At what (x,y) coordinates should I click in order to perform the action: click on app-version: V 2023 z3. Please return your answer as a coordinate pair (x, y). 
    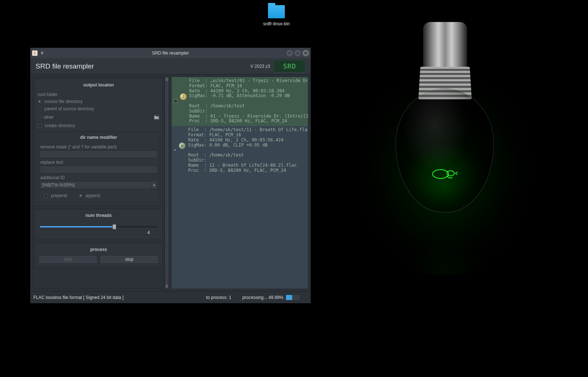
    Looking at the image, I should click on (260, 66).